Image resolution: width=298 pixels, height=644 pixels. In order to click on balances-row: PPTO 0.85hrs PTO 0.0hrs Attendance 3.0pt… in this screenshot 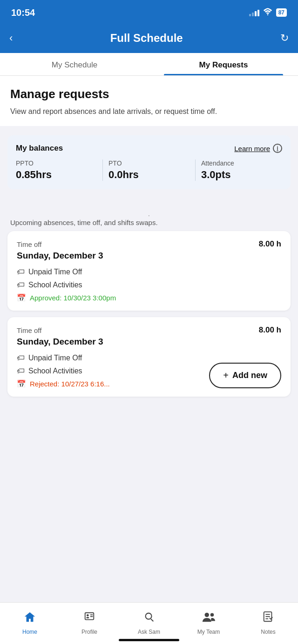, I will do `click(149, 170)`.